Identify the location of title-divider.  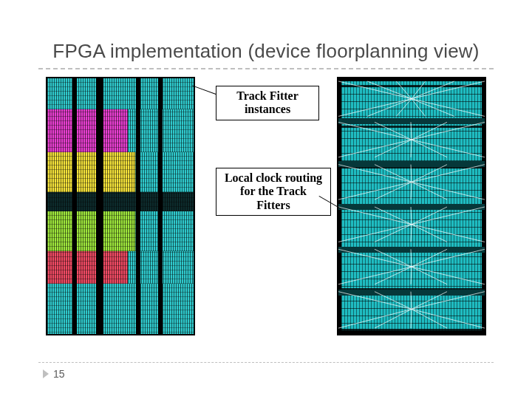
(266, 69).